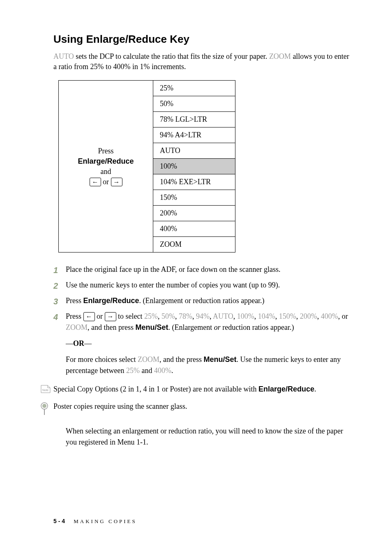 The height and width of the screenshot is (556, 392). Describe the element at coordinates (203, 389) in the screenshot. I see `note-text: Special Copy Options (2 in 1, 4 in 1 or …` at that location.